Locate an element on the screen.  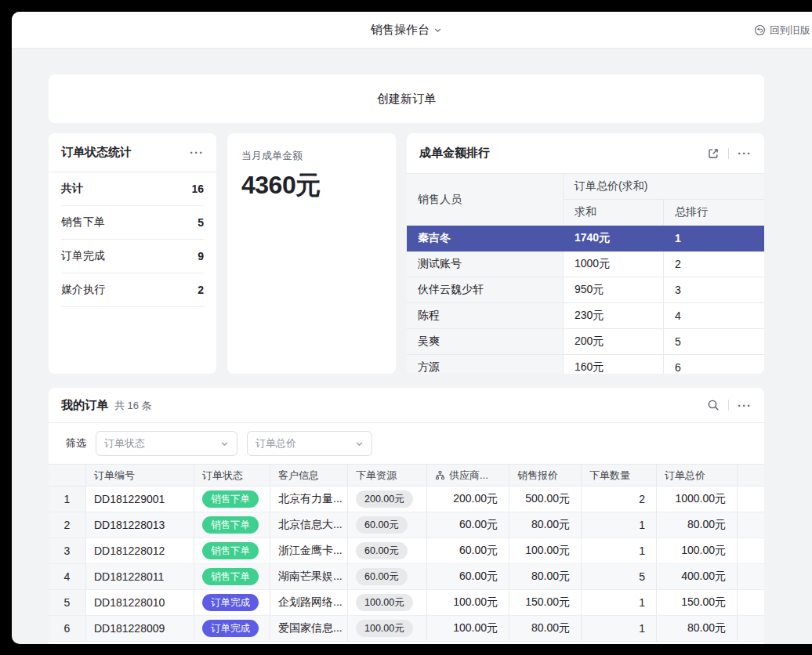
ranking-row-sum: 200元 is located at coordinates (614, 342).